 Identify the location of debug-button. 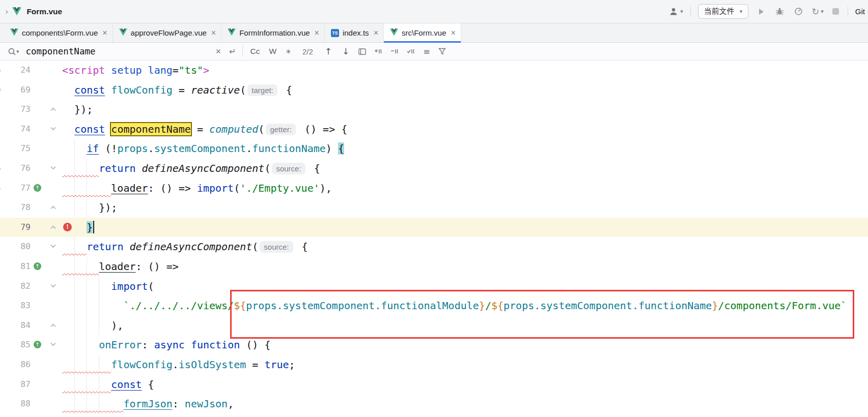
(780, 11).